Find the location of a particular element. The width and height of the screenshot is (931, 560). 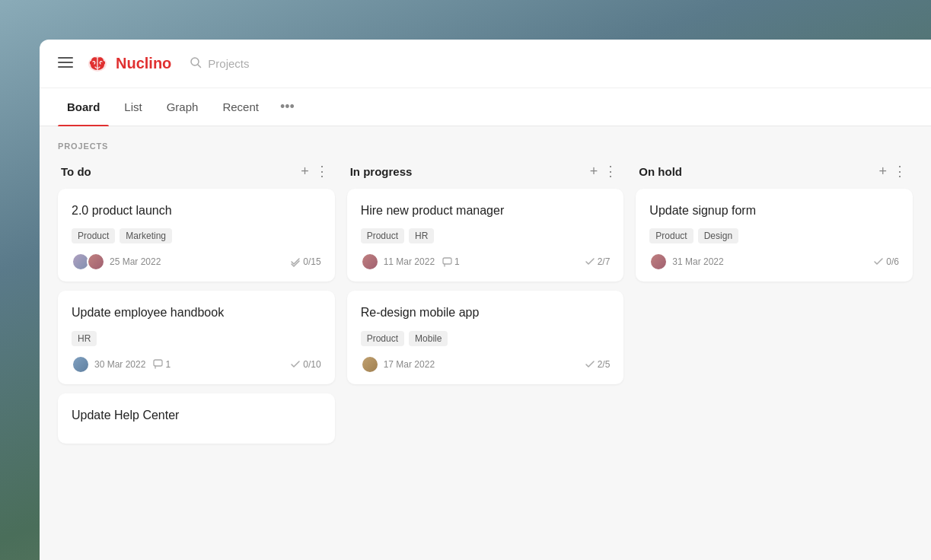

column-title-todo: To do is located at coordinates (180, 172).